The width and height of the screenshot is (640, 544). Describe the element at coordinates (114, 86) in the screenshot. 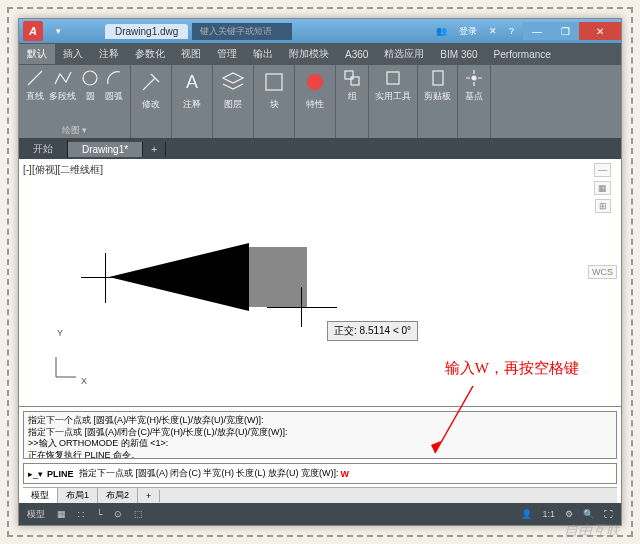

I see `tool-arc: 圆弧` at that location.